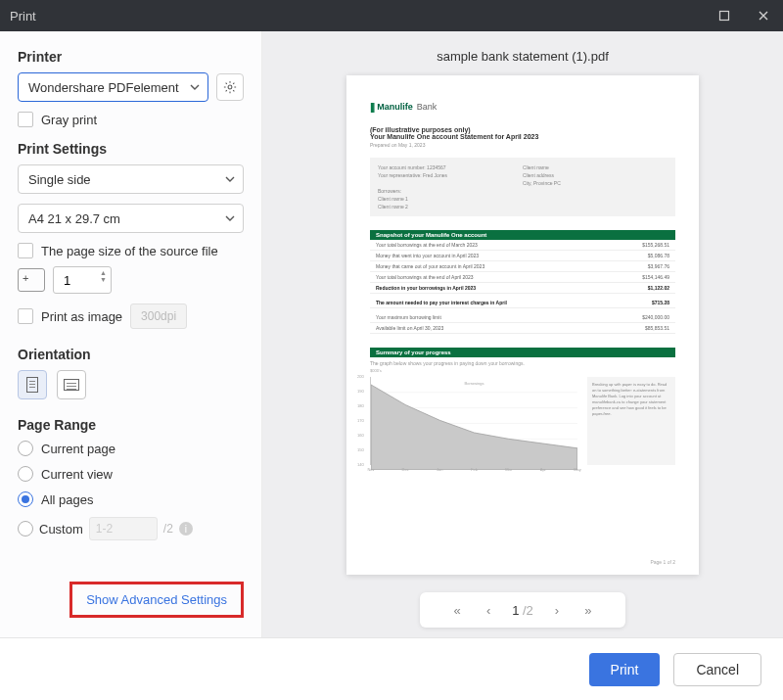 The image size is (783, 700). What do you see at coordinates (488, 611) in the screenshot?
I see `prev-page-button: ‹` at bounding box center [488, 611].